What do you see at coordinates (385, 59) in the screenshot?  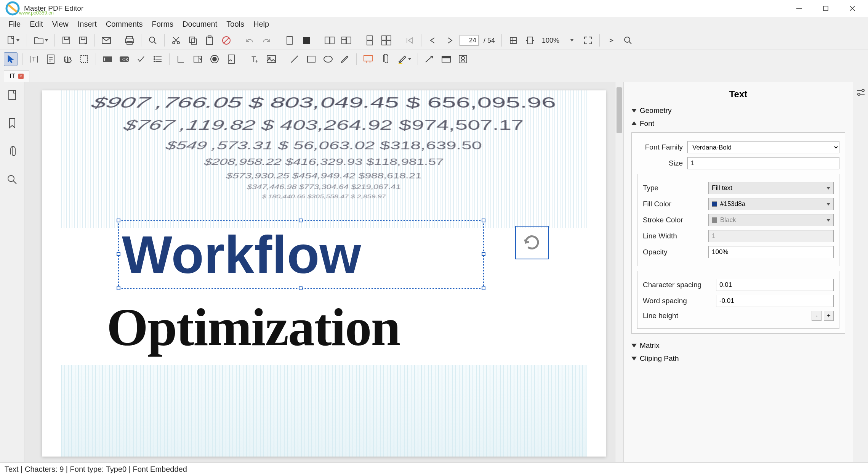 I see `attachment-tool` at bounding box center [385, 59].